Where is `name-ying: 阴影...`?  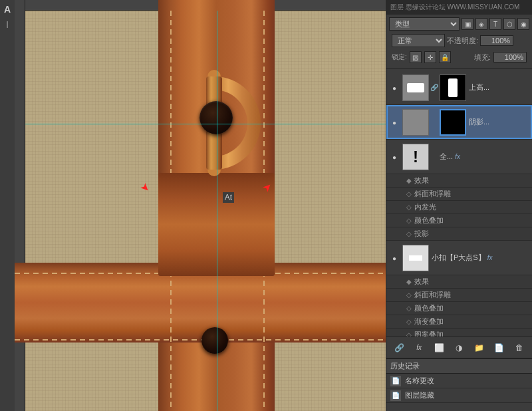 name-ying: 阴影... is located at coordinates (499, 122).